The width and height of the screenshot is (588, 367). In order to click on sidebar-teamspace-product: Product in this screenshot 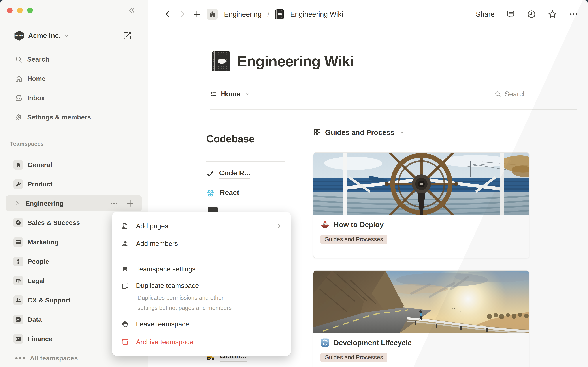, I will do `click(74, 184)`.